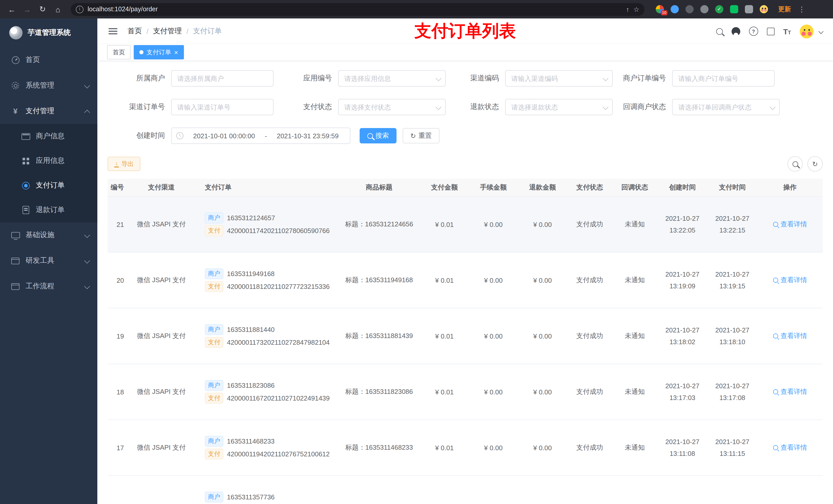  What do you see at coordinates (421, 136) in the screenshot?
I see `reset-button: 重置` at bounding box center [421, 136].